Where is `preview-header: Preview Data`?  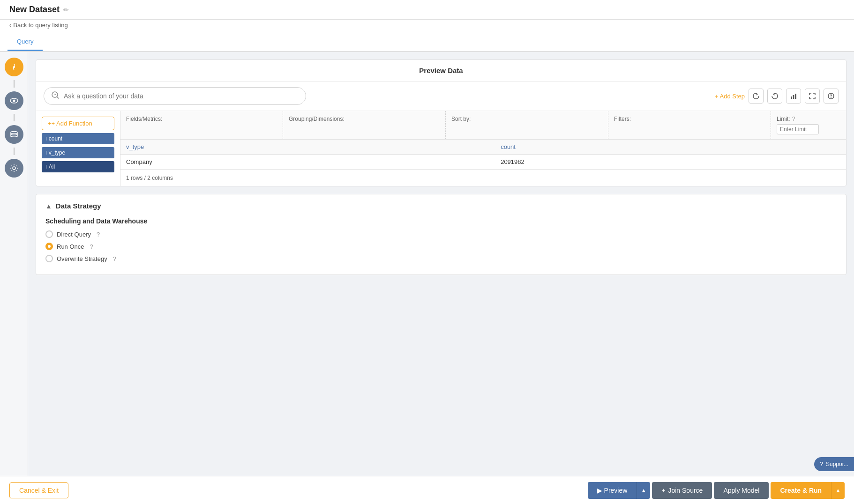 preview-header: Preview Data is located at coordinates (441, 71).